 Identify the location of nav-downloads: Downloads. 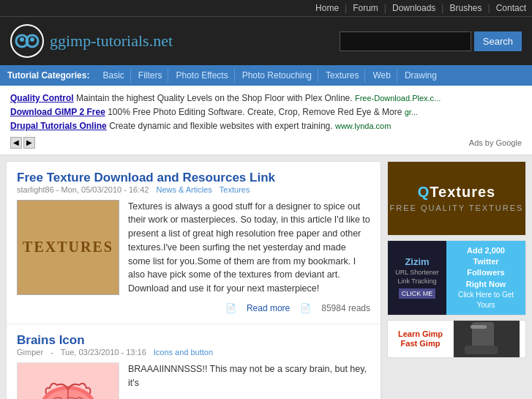
(414, 8).